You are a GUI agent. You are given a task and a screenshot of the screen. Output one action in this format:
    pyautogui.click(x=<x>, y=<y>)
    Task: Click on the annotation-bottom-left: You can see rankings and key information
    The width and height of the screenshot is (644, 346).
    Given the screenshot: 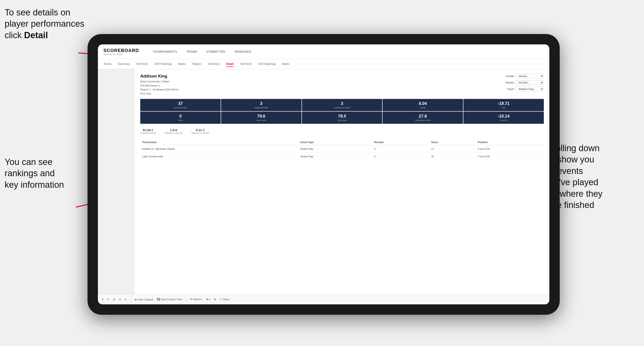 What is the action you would take?
    pyautogui.click(x=48, y=173)
    